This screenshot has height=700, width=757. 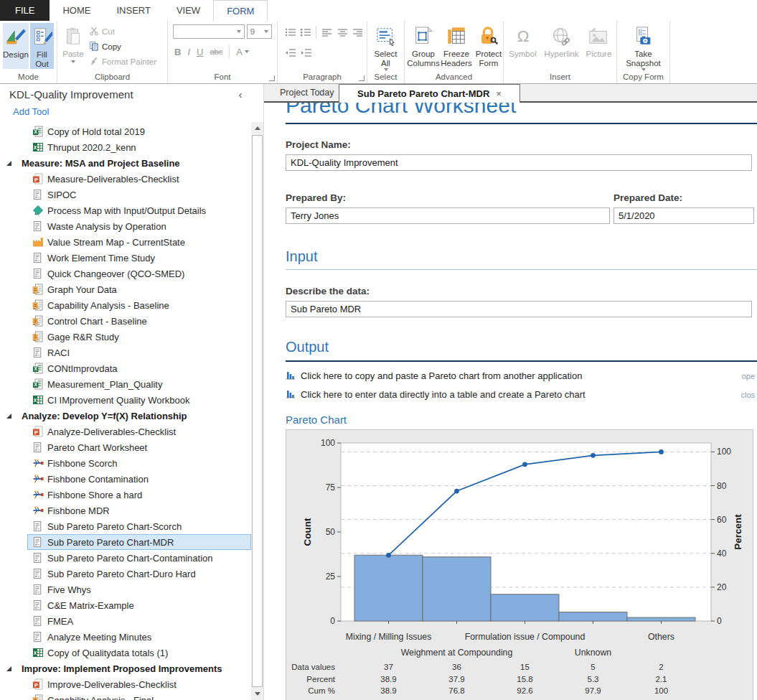 I want to click on tree-item: Improve: Implement Proposed Improvements, so click(x=126, y=668).